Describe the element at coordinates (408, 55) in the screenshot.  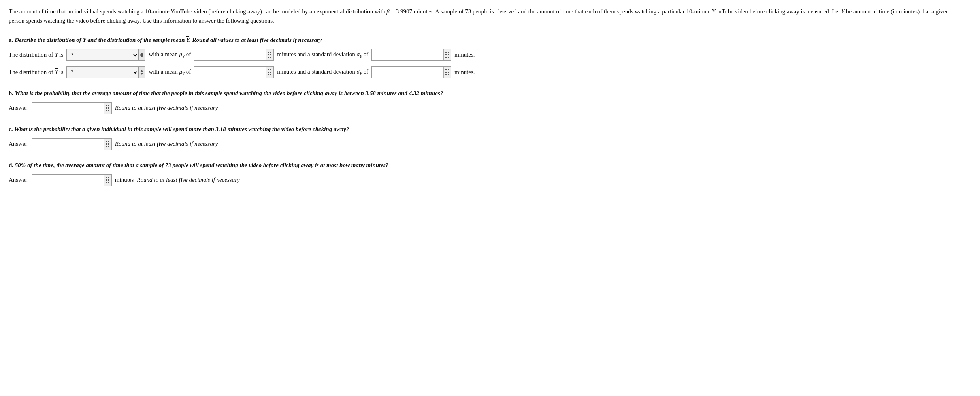
I see `dist-y-std-input` at that location.